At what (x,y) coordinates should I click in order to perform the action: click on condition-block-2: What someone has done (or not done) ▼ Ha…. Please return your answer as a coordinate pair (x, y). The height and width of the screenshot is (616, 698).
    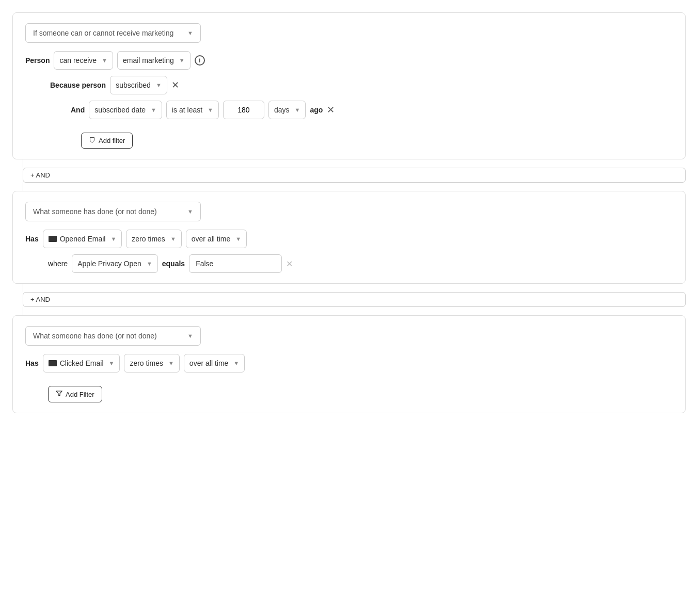
    Looking at the image, I should click on (349, 237).